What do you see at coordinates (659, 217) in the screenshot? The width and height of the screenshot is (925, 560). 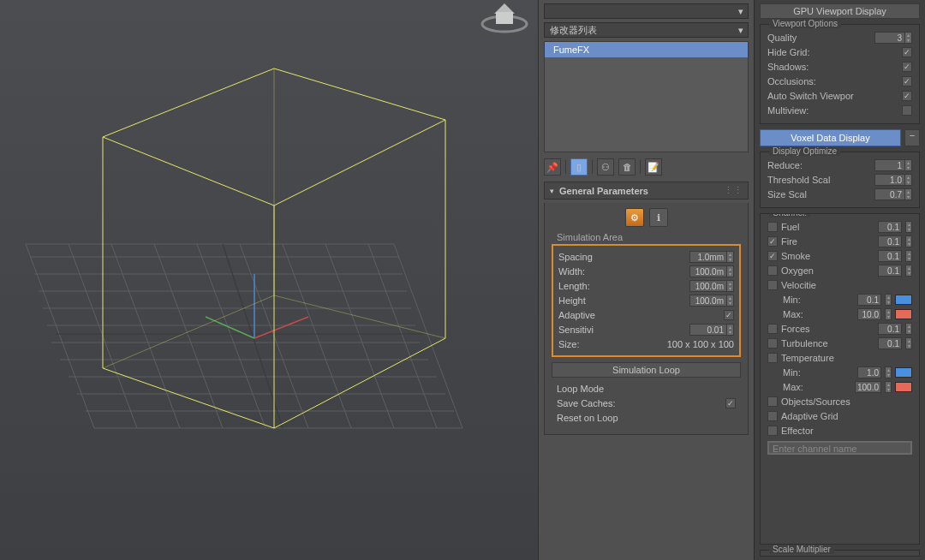 I see `info-button: ℹ` at bounding box center [659, 217].